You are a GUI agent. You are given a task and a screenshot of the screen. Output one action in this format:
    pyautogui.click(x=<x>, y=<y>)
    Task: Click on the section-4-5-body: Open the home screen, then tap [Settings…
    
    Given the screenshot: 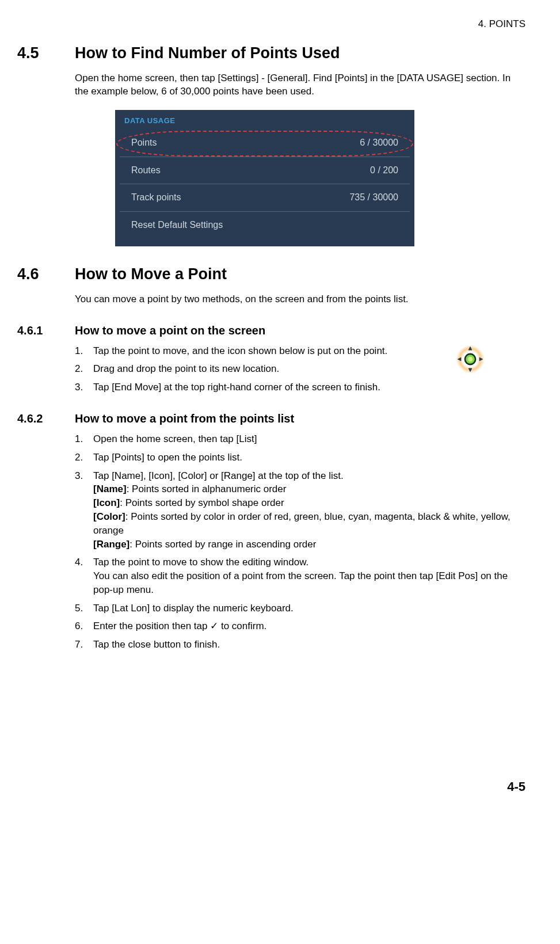 What is the action you would take?
    pyautogui.click(x=300, y=85)
    